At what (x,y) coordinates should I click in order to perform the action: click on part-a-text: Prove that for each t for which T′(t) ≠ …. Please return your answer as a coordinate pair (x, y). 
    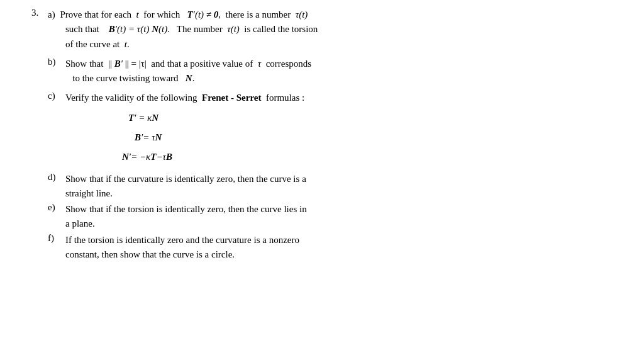
    Looking at the image, I should click on (184, 14).